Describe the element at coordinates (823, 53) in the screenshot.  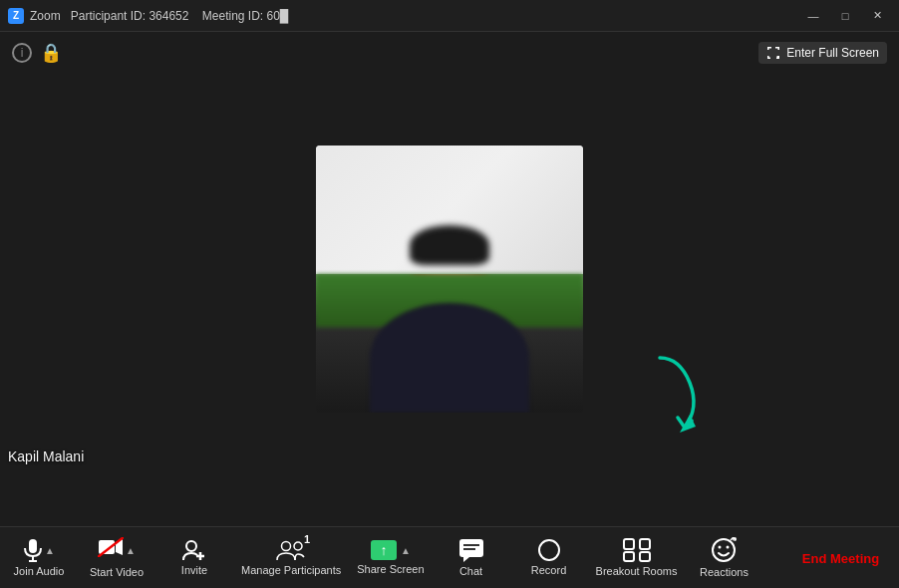
I see `fullscreen-button: Enter Full Screen` at that location.